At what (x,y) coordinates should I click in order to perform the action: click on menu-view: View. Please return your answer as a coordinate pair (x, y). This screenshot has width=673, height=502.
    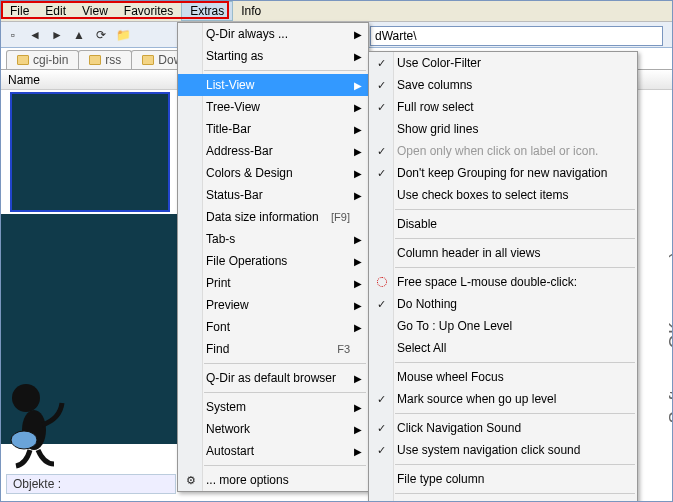
    Looking at the image, I should click on (95, 11).